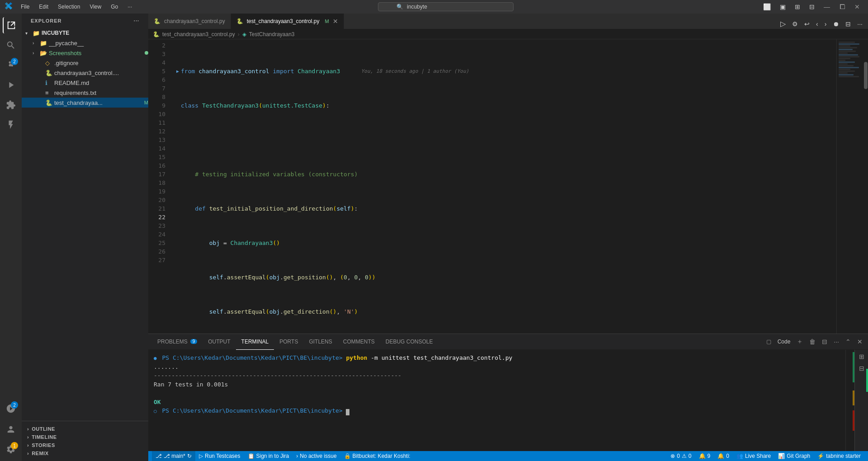 The image size is (868, 461). I want to click on panel-tab-comments: COMMENTS, so click(359, 342).